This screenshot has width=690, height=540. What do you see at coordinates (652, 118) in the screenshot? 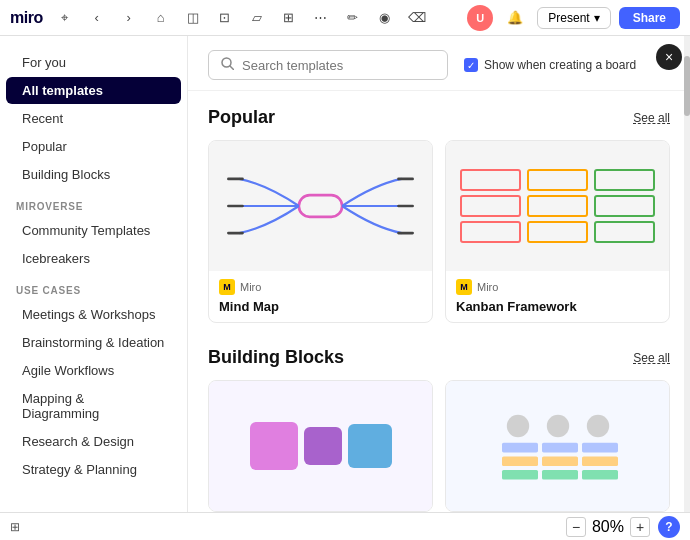
I see `popular-see-all-button: See all` at bounding box center [652, 118].